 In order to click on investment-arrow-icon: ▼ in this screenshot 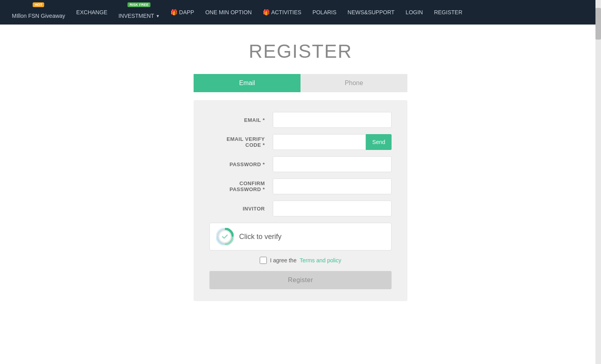, I will do `click(158, 16)`.